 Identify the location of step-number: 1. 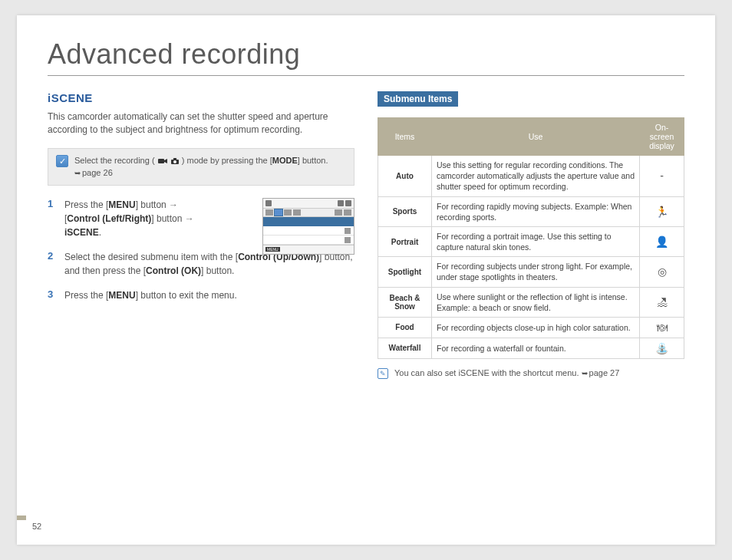
(52, 219).